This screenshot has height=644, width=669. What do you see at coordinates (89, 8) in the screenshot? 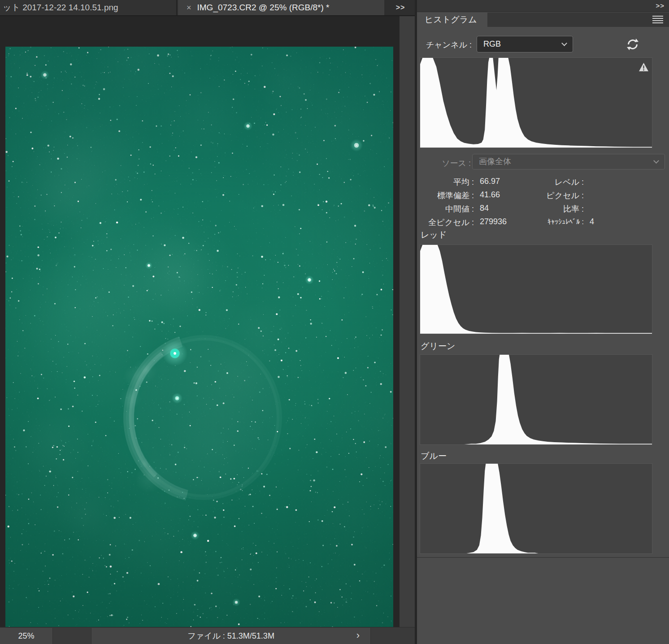
I see `document-tab-png: ット 2017-12-22 14.10.51.png` at bounding box center [89, 8].